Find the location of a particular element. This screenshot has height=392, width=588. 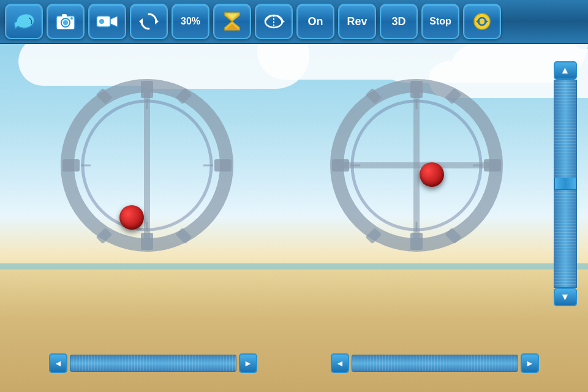

left-arrow-right-icon: ► is located at coordinates (248, 363).